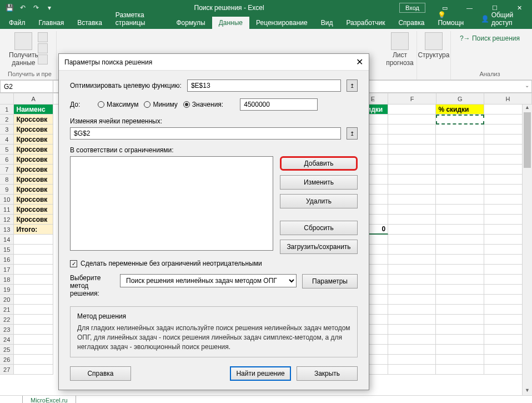 The width and height of the screenshot is (532, 403). What do you see at coordinates (412, 8) in the screenshot?
I see `sign-in-button: Вход` at bounding box center [412, 8].